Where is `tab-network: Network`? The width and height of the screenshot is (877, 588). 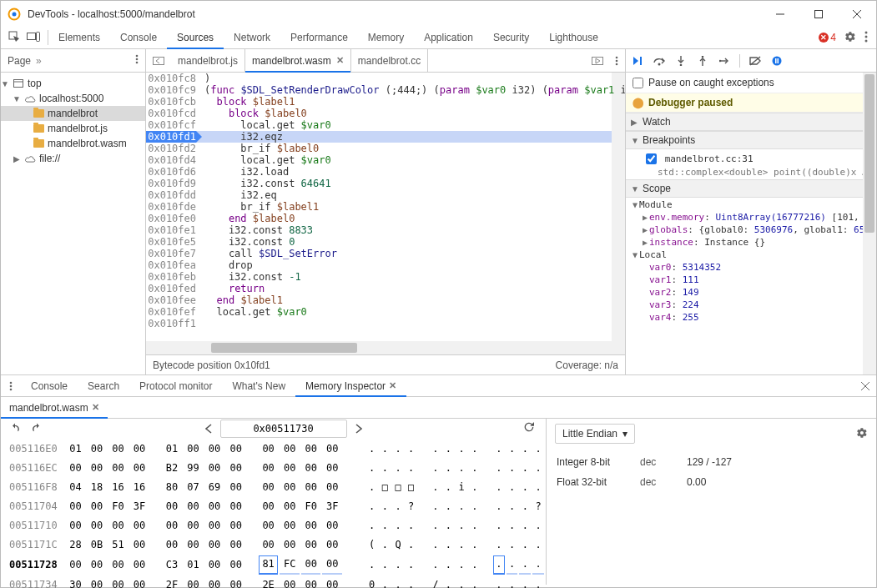 tab-network: Network is located at coordinates (252, 38).